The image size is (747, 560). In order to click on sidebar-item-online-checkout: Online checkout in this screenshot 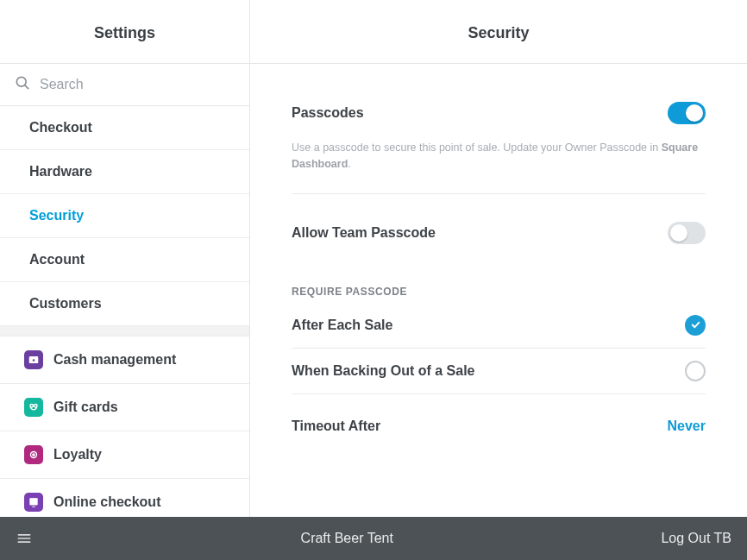, I will do `click(124, 498)`.